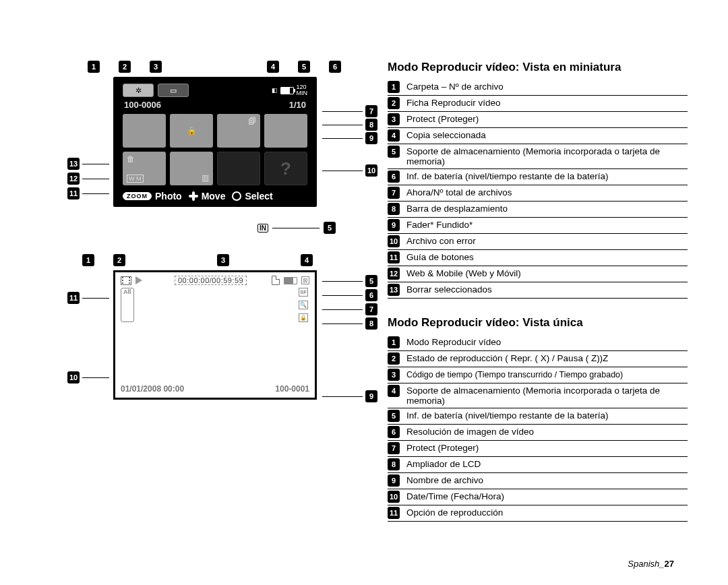  I want to click on thumb-5: 🗑W M, so click(144, 168).